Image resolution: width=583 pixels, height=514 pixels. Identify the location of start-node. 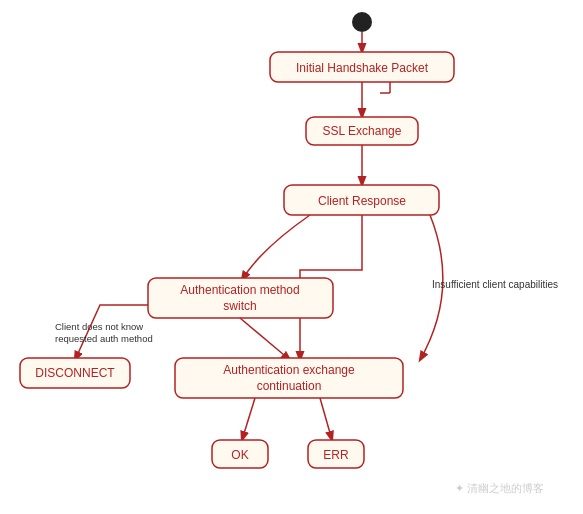
(362, 22).